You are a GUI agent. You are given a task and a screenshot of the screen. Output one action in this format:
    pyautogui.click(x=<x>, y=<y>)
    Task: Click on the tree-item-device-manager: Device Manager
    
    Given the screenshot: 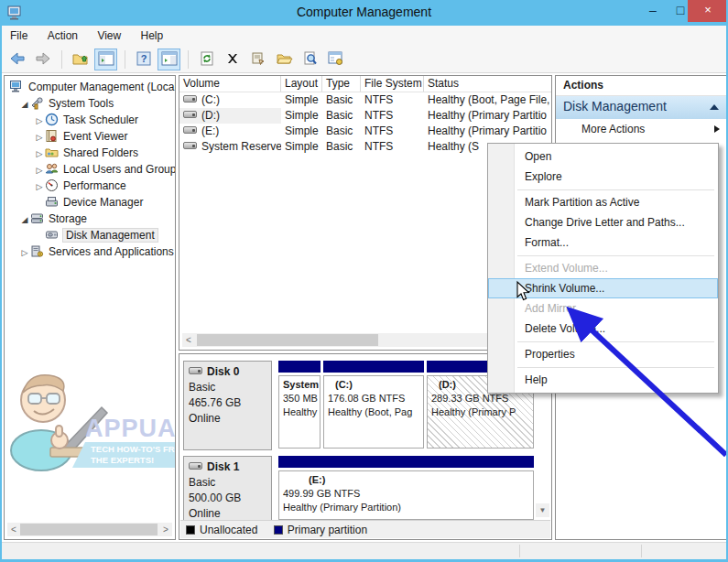 What is the action you would take?
    pyautogui.click(x=91, y=202)
    